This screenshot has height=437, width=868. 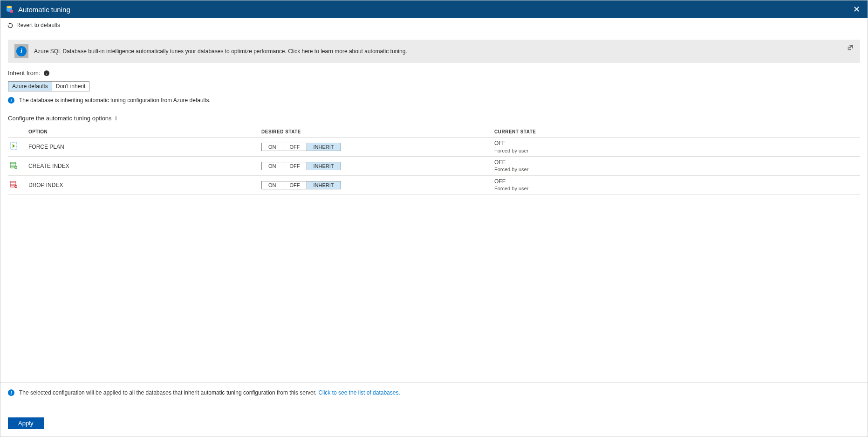 What do you see at coordinates (48, 86) in the screenshot?
I see `inherit-toggle: Azure defaults Don't inherit` at bounding box center [48, 86].